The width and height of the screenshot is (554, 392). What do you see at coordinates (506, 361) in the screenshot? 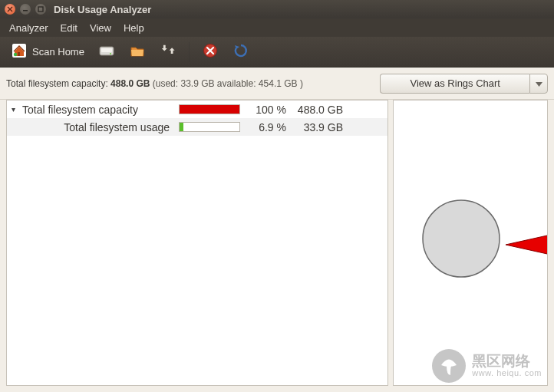
I see `watermark-line1: 黑区网络` at bounding box center [506, 361].